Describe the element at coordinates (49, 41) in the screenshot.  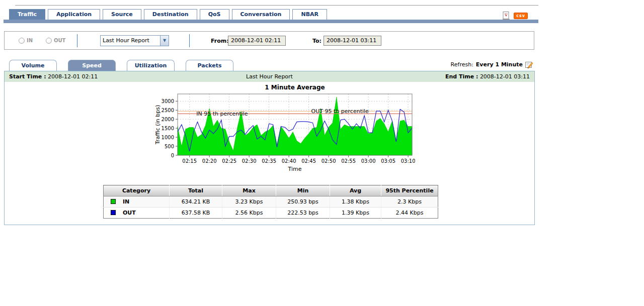
I see `radio-out-circle` at that location.